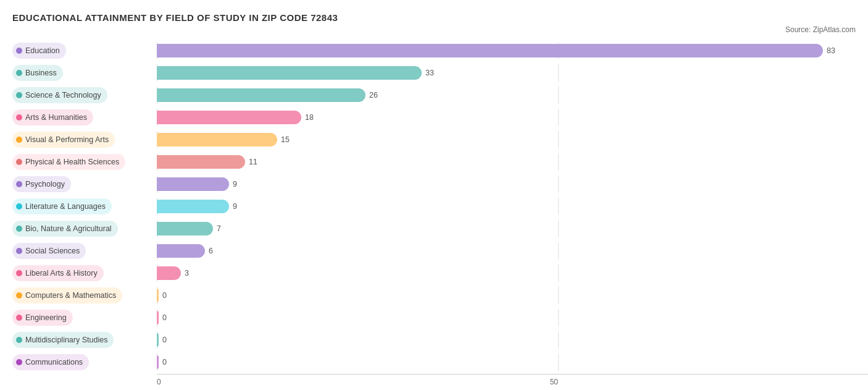 The image size is (868, 390). I want to click on bar-label-text: Bio, Nature & Agricultural, so click(69, 229).